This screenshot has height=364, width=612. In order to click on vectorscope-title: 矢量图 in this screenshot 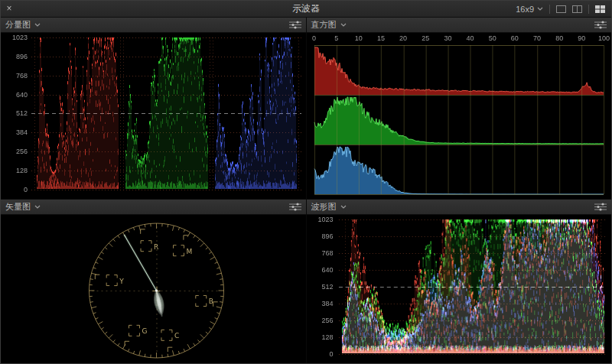, I will do `click(18, 206)`.